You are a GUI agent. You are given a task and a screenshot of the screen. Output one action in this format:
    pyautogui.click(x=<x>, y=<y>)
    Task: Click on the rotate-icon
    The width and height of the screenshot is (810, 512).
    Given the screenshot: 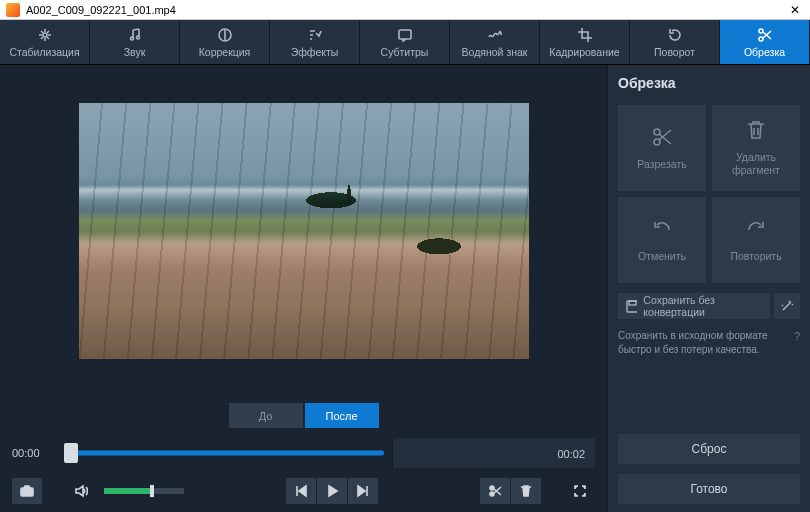 What is the action you would take?
    pyautogui.click(x=675, y=35)
    